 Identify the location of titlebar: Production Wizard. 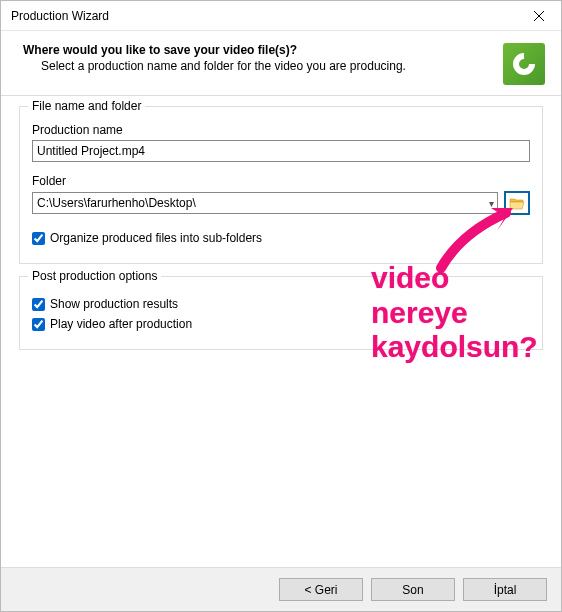
(281, 16).